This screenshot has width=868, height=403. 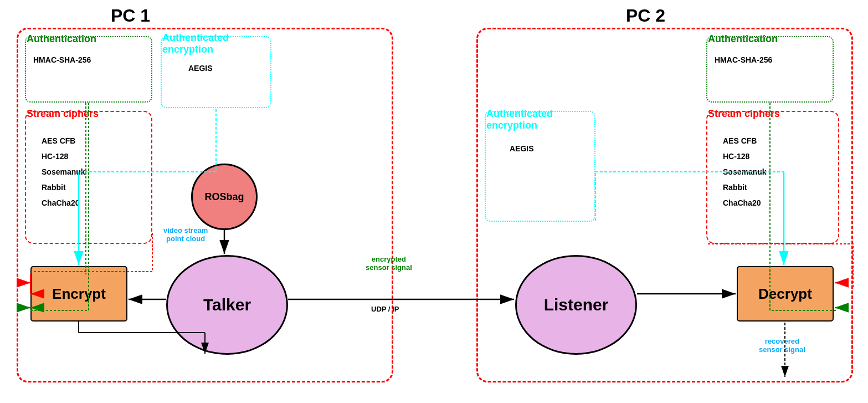 What do you see at coordinates (743, 60) in the screenshot?
I see `pc2-hmac-label: HMAC-SHA-256` at bounding box center [743, 60].